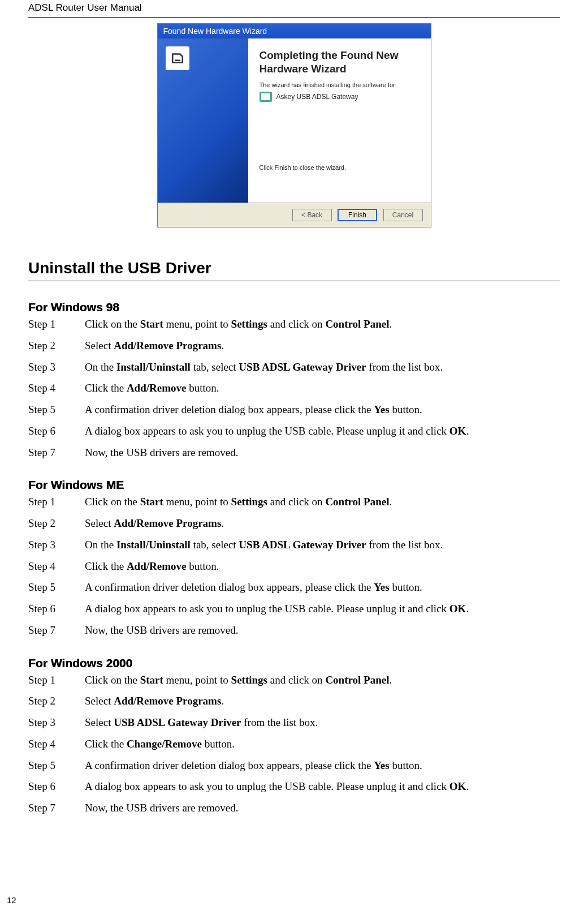 The width and height of the screenshot is (588, 915). I want to click on step-body: On the Install/Uninstall tab, select USB…, so click(322, 367).